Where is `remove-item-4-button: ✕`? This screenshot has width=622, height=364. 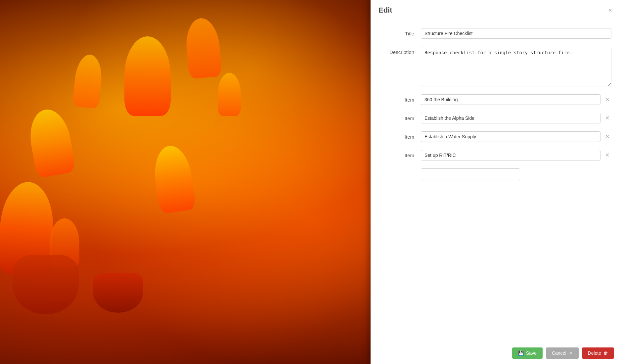
remove-item-4-button: ✕ is located at coordinates (607, 155).